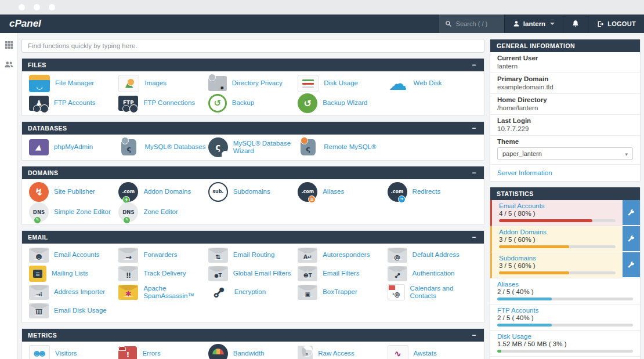 This screenshot has height=359, width=644. I want to click on cpanel-logo: cPanel, so click(26, 24).